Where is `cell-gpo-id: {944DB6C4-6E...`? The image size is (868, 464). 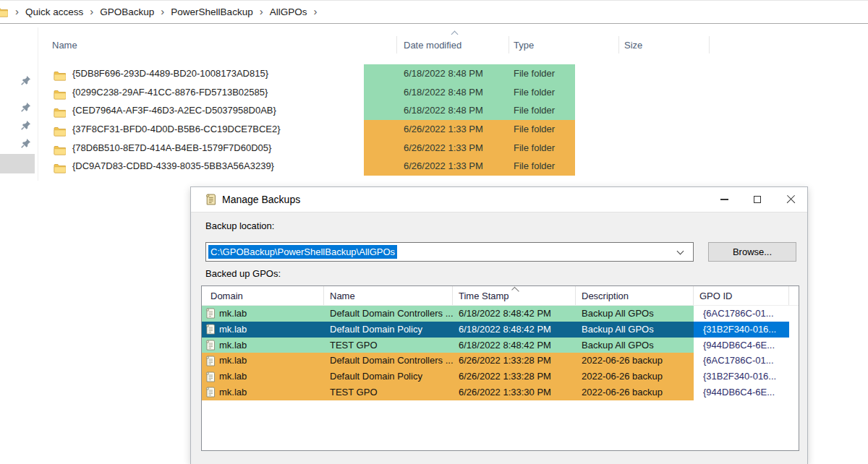 cell-gpo-id: {944DB6C4-6E... is located at coordinates (741, 392).